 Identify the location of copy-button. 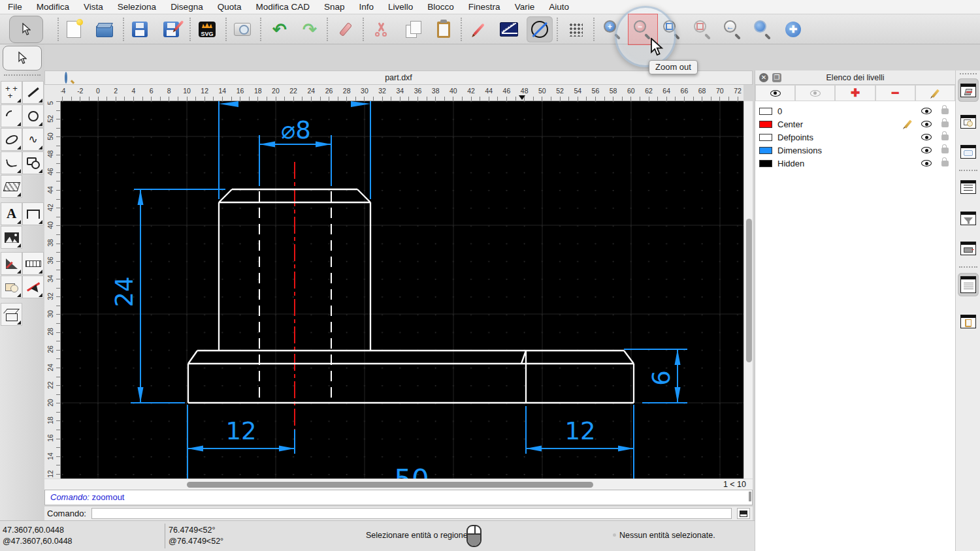
(414, 29).